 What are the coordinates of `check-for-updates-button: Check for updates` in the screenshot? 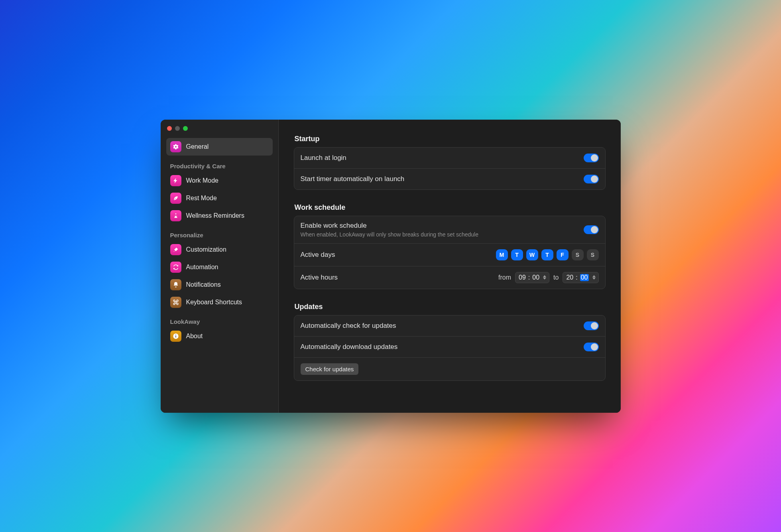 It's located at (330, 369).